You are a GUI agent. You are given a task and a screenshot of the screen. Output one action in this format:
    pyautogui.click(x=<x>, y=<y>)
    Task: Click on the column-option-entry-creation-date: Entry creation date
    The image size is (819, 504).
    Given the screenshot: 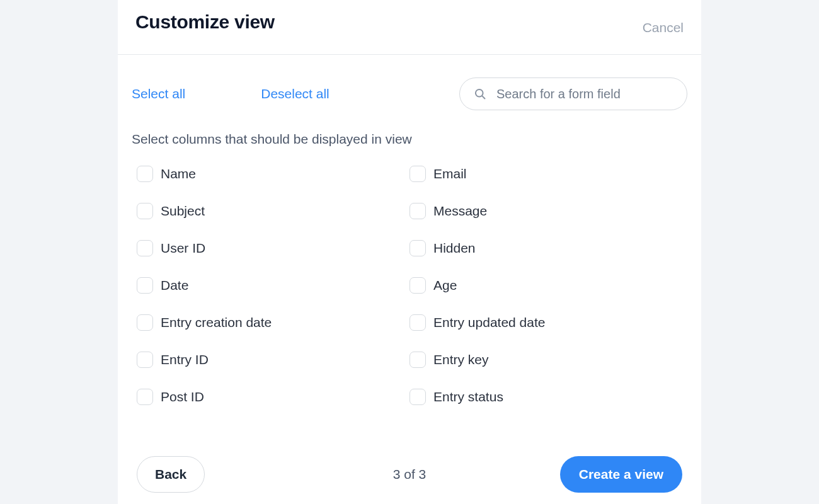 What is the action you would take?
    pyautogui.click(x=273, y=323)
    